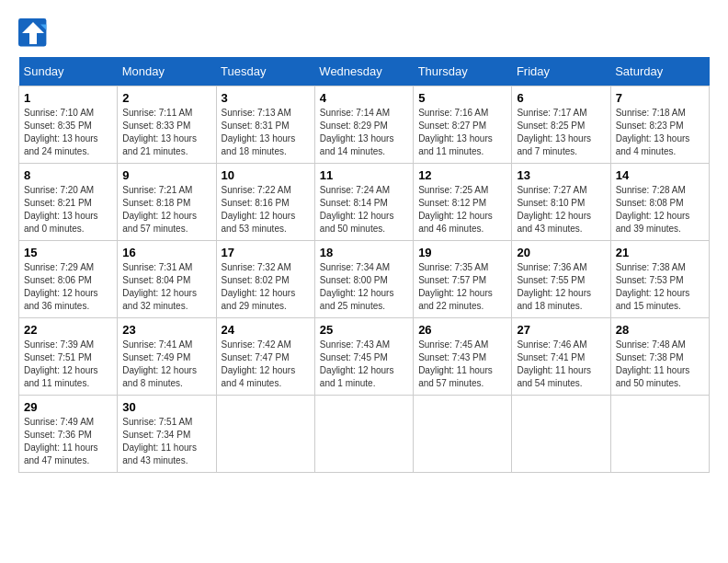  I want to click on day-info: Sunrise: 7:35 AMSunset: 7:57 PMDaylight:…, so click(462, 287).